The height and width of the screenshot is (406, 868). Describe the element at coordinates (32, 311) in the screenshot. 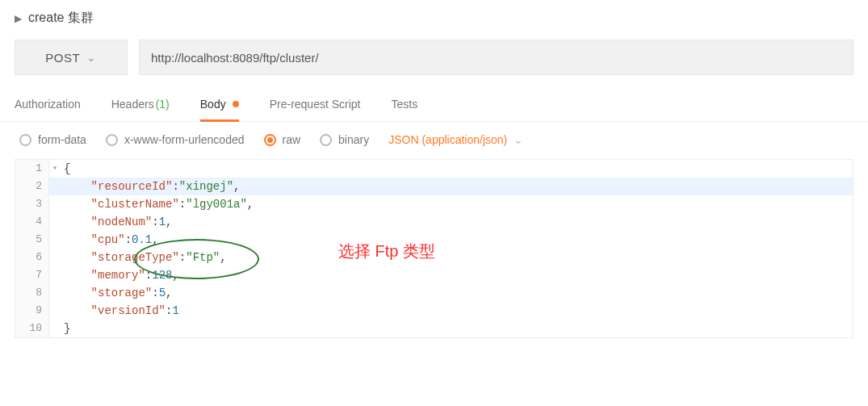

I see `line-number: 9` at that location.